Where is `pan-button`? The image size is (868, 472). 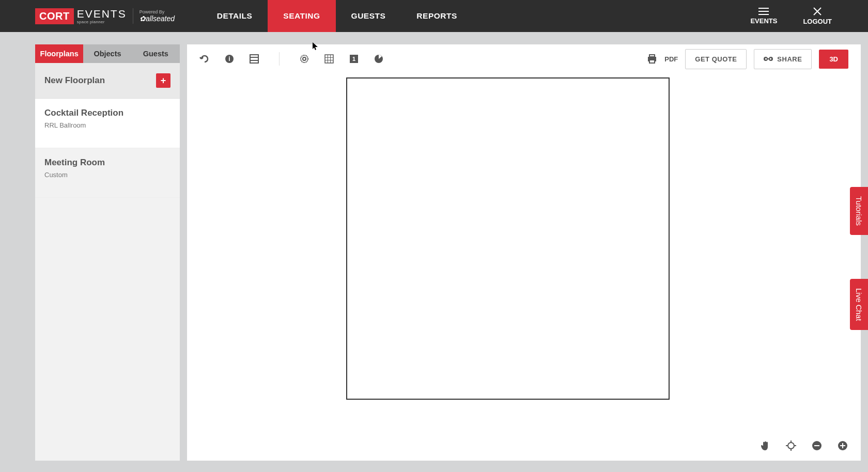
pan-button is located at coordinates (765, 446).